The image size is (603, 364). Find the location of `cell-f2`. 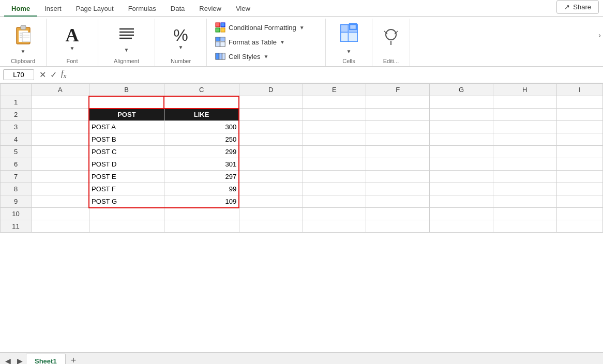

cell-f2 is located at coordinates (398, 115).